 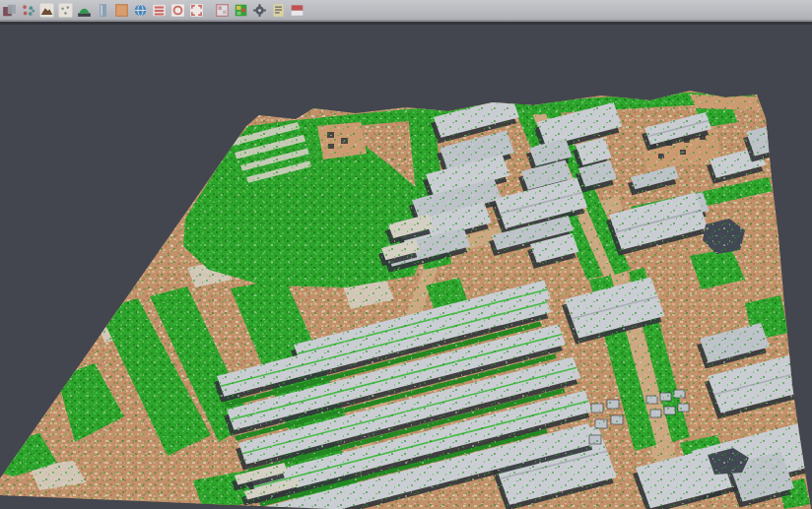 What do you see at coordinates (10, 10) in the screenshot?
I see `add-photos-icon` at bounding box center [10, 10].